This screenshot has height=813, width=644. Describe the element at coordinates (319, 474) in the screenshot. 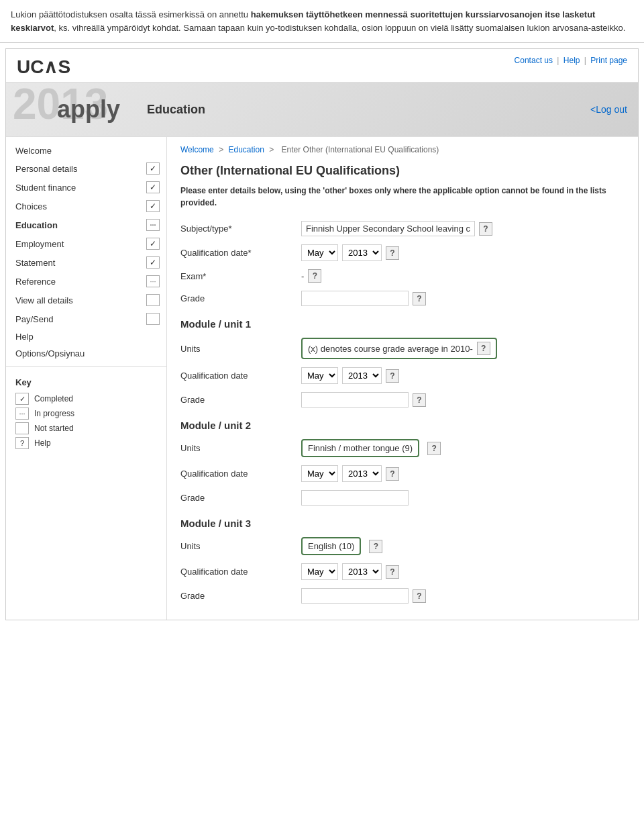

I see `module2-month-select: May` at that location.